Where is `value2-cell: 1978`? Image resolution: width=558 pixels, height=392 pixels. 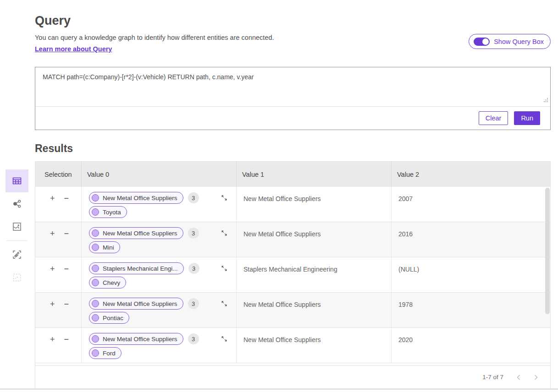
value2-cell: 1978 is located at coordinates (470, 310).